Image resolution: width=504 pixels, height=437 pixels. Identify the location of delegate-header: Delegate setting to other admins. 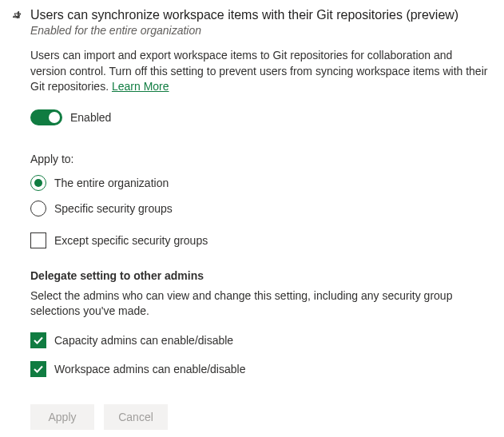
(260, 276).